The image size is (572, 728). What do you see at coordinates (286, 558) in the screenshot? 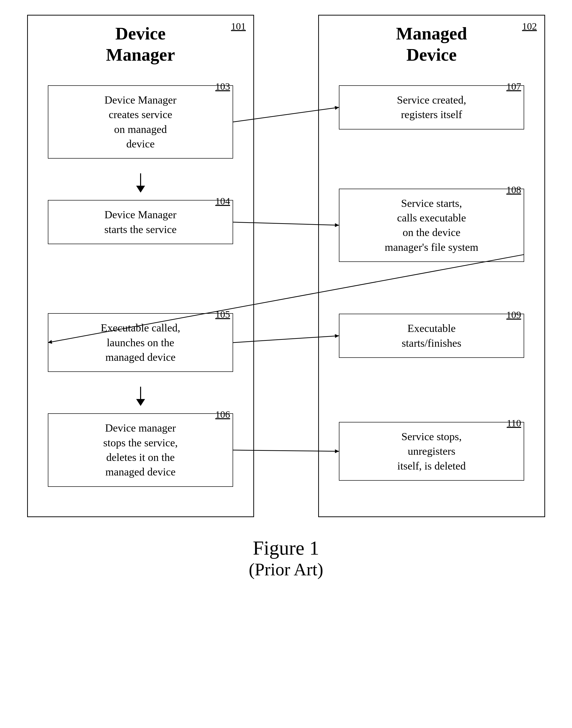
I see `figure-caption: Figure 1 (Prior Art)` at bounding box center [286, 558].